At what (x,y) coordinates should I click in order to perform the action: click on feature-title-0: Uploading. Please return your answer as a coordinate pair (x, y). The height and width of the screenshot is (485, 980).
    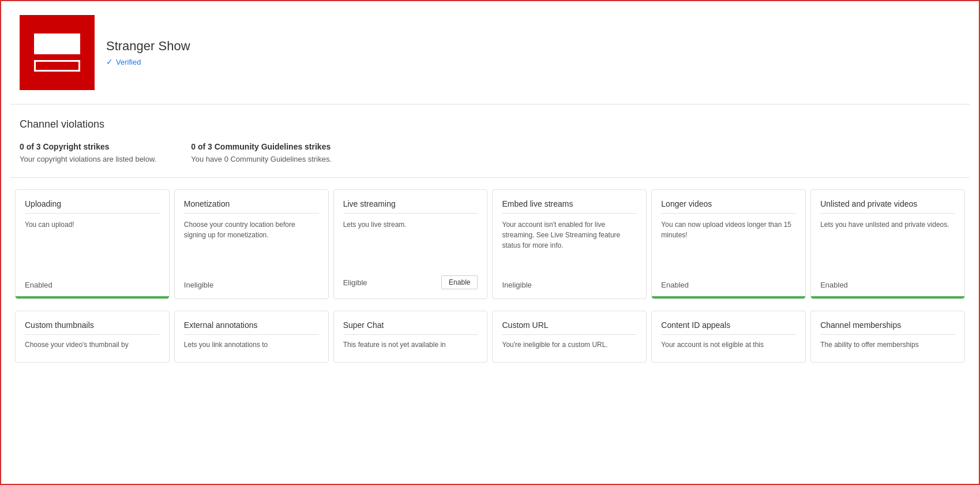
    Looking at the image, I should click on (92, 207).